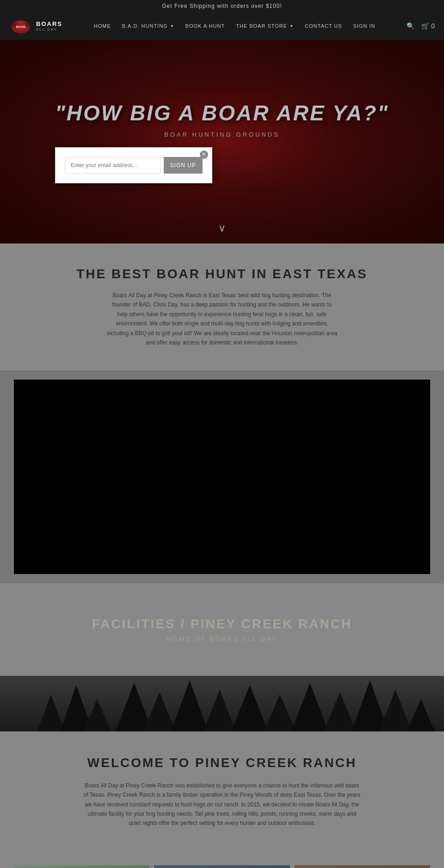  What do you see at coordinates (222, 704) in the screenshot?
I see `landscape-image` at bounding box center [222, 704].